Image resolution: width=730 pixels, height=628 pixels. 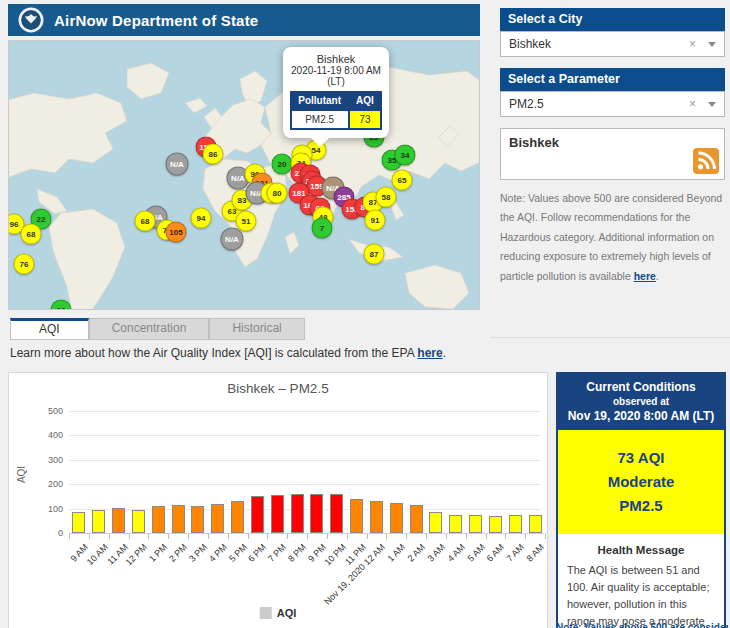 What do you see at coordinates (244, 20) in the screenshot?
I see `app-header: AirNow Department of State` at bounding box center [244, 20].